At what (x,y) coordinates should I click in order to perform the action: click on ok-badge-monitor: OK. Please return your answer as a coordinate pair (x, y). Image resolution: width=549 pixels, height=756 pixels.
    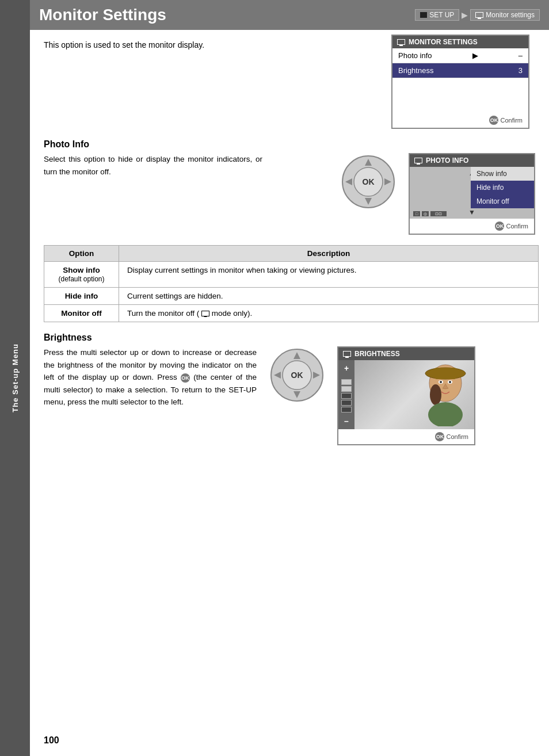
    Looking at the image, I should click on (494, 120).